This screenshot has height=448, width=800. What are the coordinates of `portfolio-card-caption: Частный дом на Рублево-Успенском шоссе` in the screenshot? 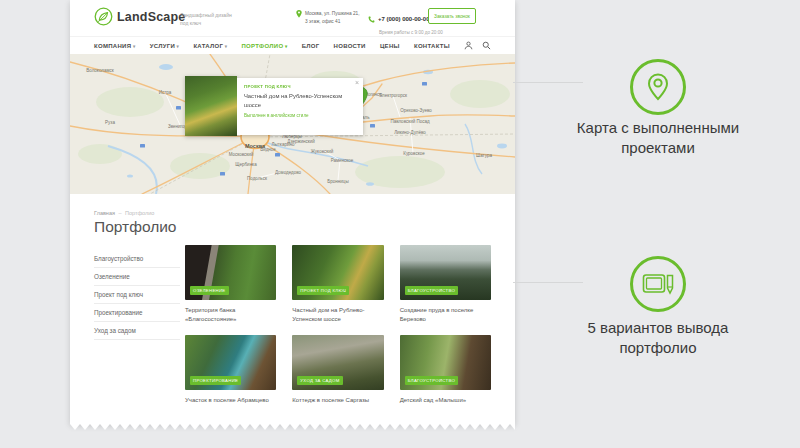 It's located at (338, 316).